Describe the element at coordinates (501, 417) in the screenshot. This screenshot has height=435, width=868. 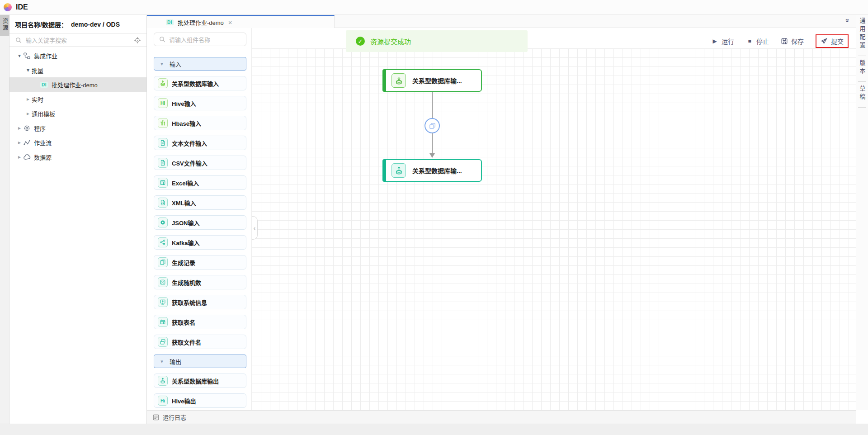
I see `run-log-bar: 运行日志` at that location.